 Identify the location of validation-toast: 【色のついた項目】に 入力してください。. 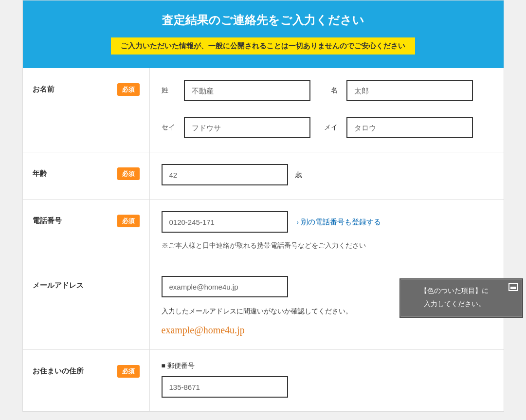
(461, 298).